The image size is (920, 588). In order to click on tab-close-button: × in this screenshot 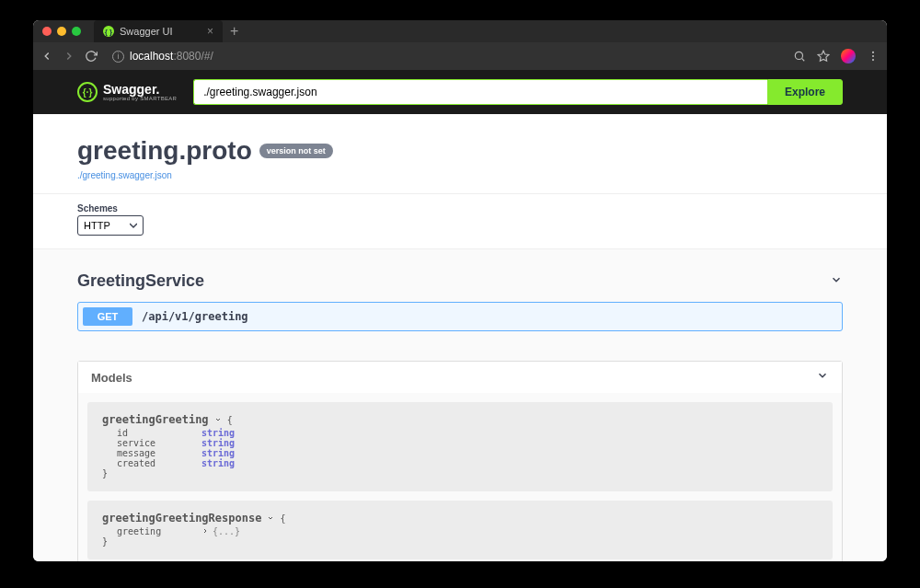, I will do `click(210, 31)`.